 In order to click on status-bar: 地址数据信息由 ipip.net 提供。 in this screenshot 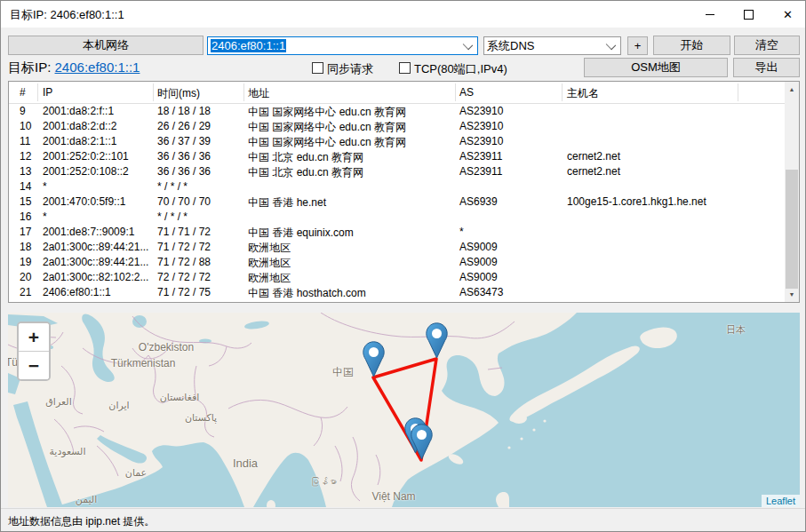, I will do `click(403, 520)`.